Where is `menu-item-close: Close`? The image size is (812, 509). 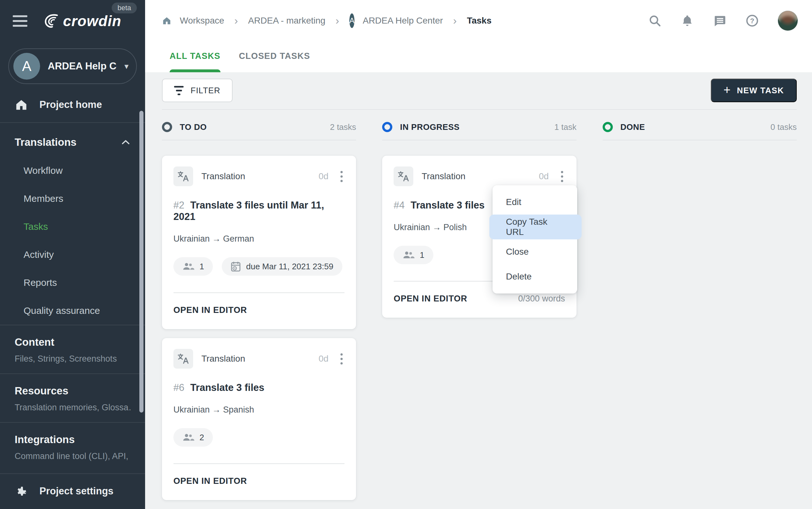 menu-item-close: Close is located at coordinates (535, 252).